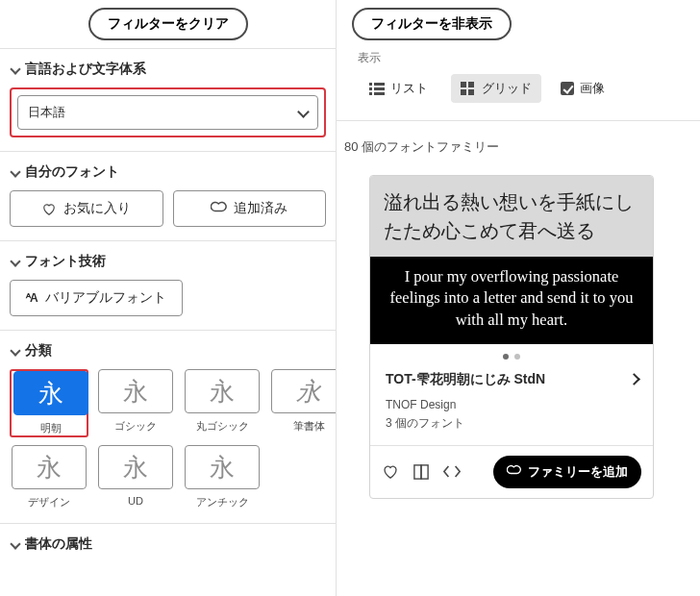 The height and width of the screenshot is (596, 700). I want to click on classification-label: ゴシック, so click(136, 427).